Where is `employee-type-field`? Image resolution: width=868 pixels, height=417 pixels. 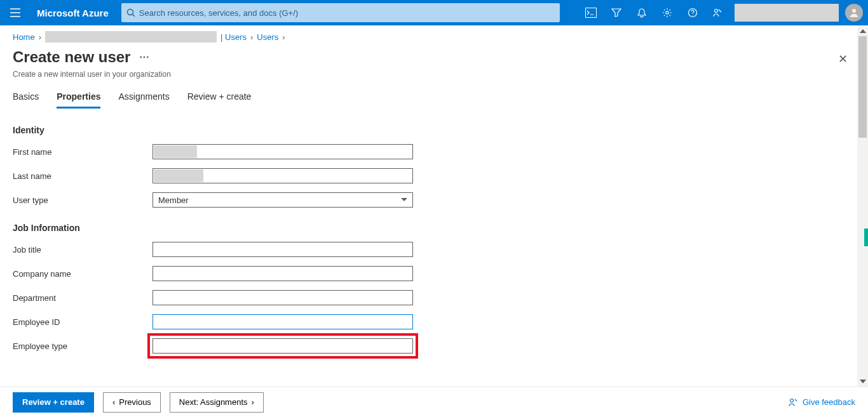
employee-type-field is located at coordinates (283, 346).